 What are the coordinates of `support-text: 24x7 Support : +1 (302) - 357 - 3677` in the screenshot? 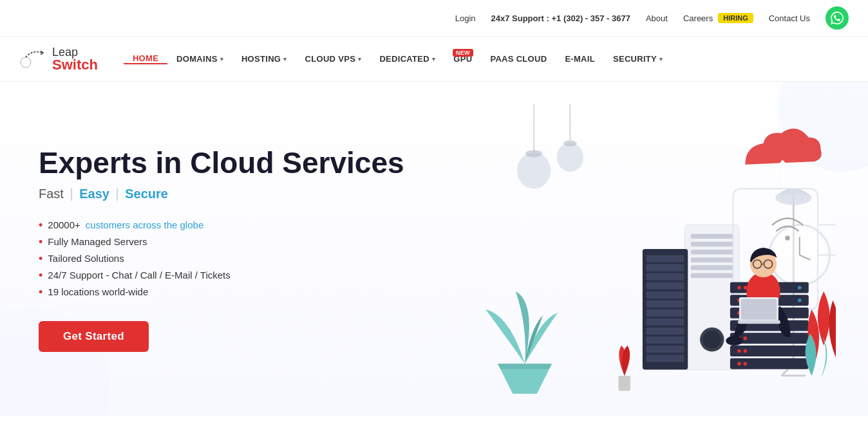 It's located at (561, 18).